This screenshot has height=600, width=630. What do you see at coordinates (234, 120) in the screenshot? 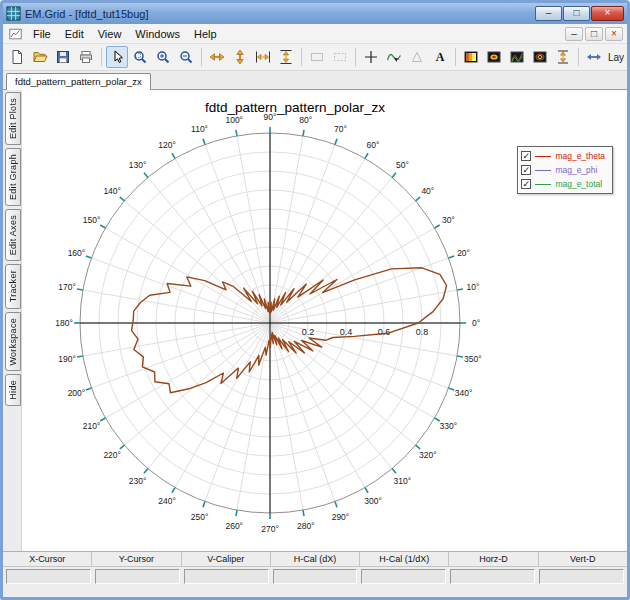
I see `angle-label: 100°` at bounding box center [234, 120].